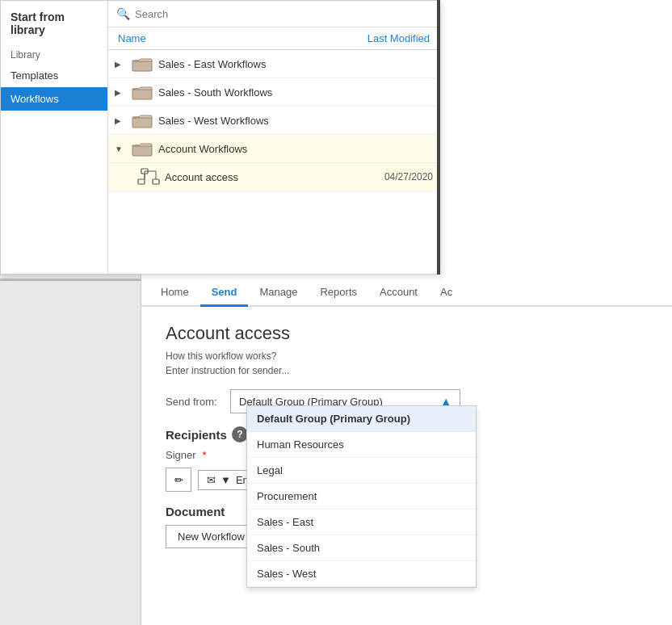 The height and width of the screenshot is (625, 672). What do you see at coordinates (407, 356) in the screenshot?
I see `form-desc1: How this workflow works?` at bounding box center [407, 356].